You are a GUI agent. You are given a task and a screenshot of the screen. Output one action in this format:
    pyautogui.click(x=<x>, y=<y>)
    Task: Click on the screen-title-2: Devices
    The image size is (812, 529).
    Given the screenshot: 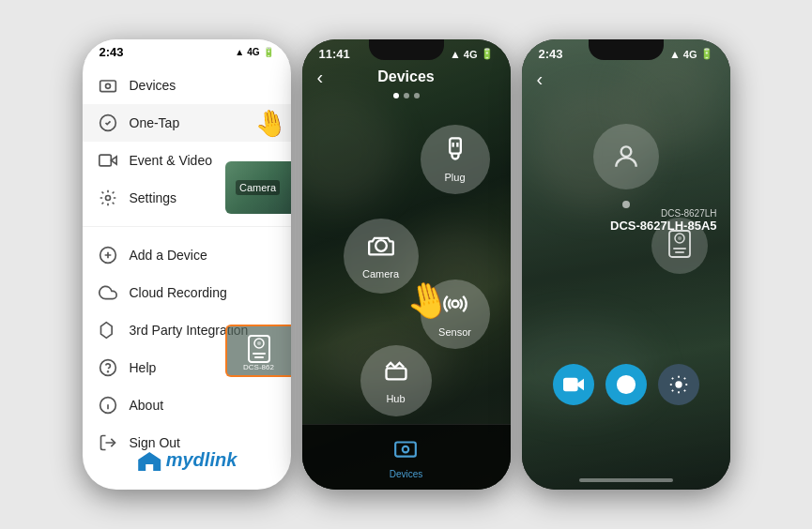 What is the action you would take?
    pyautogui.click(x=406, y=77)
    